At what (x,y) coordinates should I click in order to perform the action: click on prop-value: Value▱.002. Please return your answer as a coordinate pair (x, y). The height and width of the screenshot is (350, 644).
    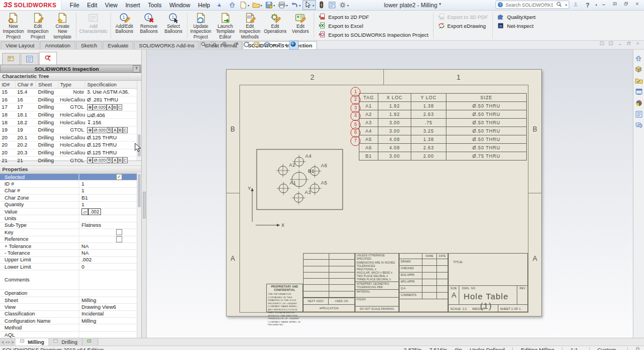
    Looking at the image, I should click on (70, 212).